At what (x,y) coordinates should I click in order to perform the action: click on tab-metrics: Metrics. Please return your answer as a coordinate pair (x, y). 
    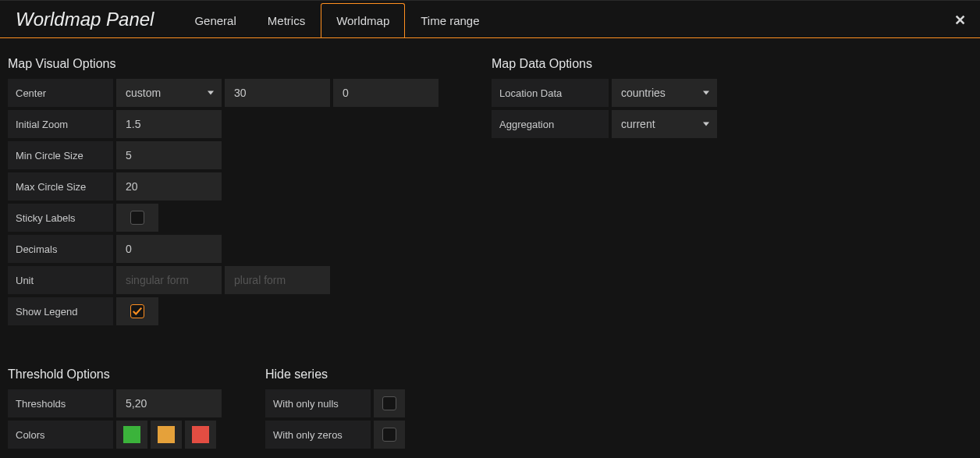
    Looking at the image, I should click on (286, 20).